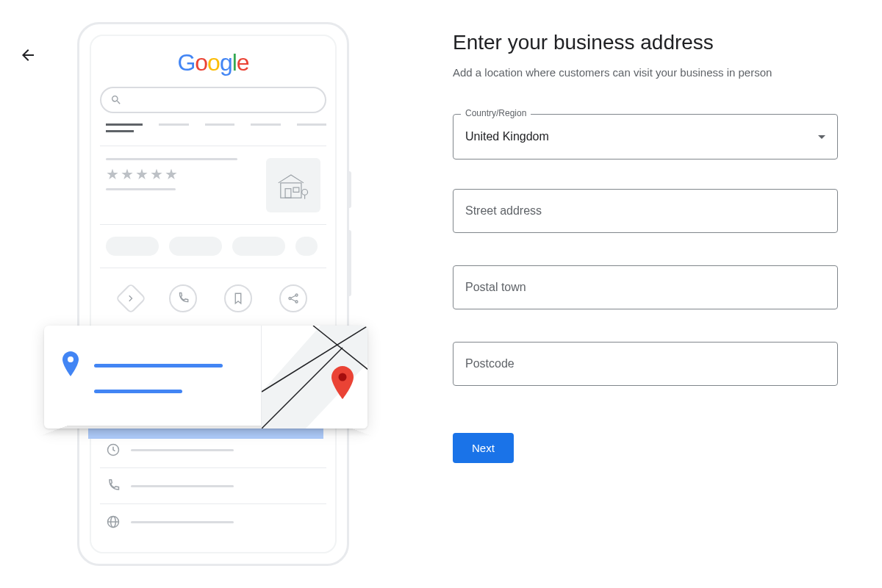  I want to click on page-subtitle: Add a location where customers can visit…, so click(645, 72).